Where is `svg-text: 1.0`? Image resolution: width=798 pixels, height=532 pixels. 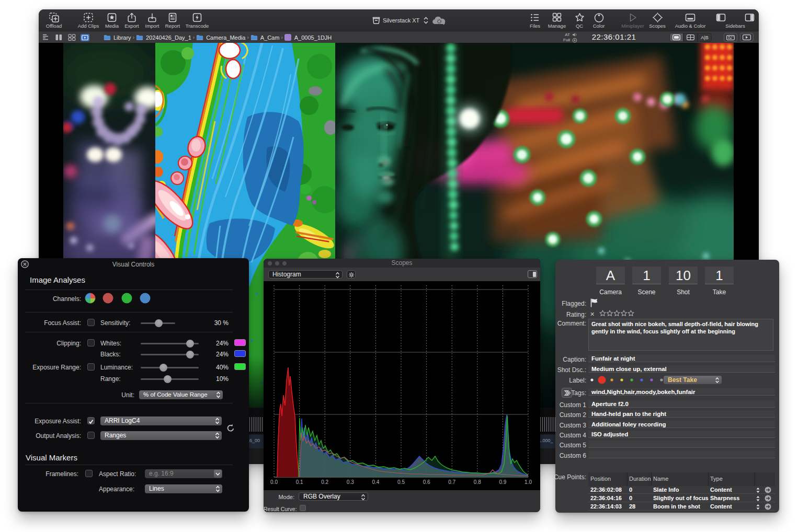 svg-text: 1.0 is located at coordinates (528, 482).